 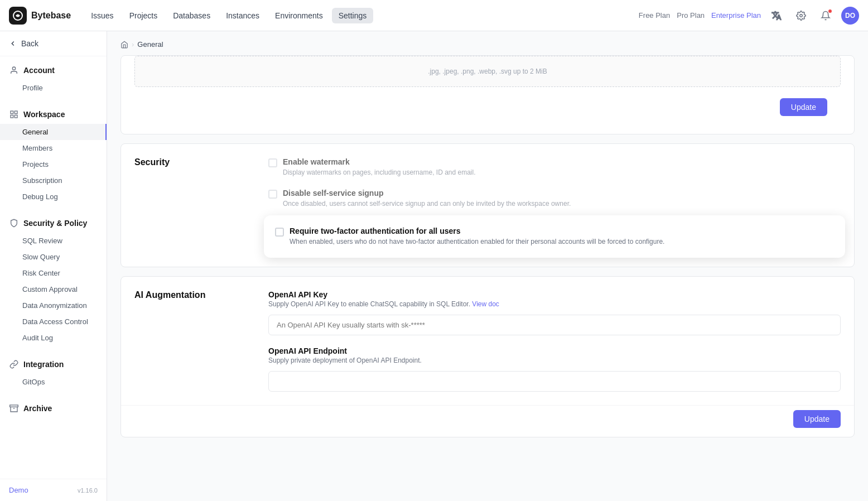 What do you see at coordinates (54, 280) in the screenshot?
I see `sidebar-section-security-policy: Security & Policy SQL Review Slow Query …` at bounding box center [54, 280].